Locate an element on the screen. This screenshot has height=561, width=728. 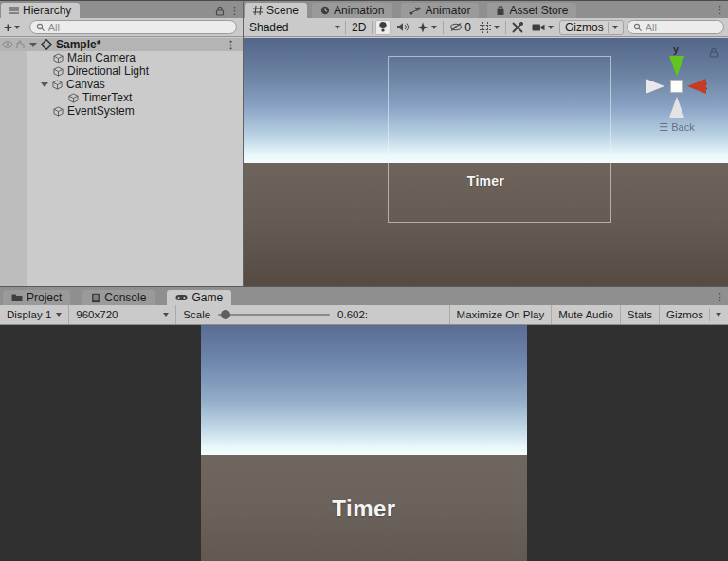
canvas-rect-gizmo is located at coordinates (500, 139).